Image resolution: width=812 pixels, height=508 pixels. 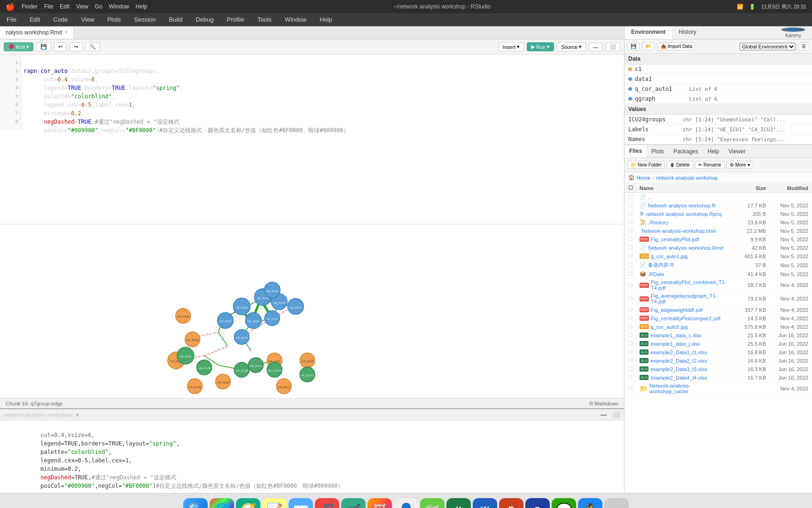 I want to click on window-menu: Window, so click(x=119, y=7).